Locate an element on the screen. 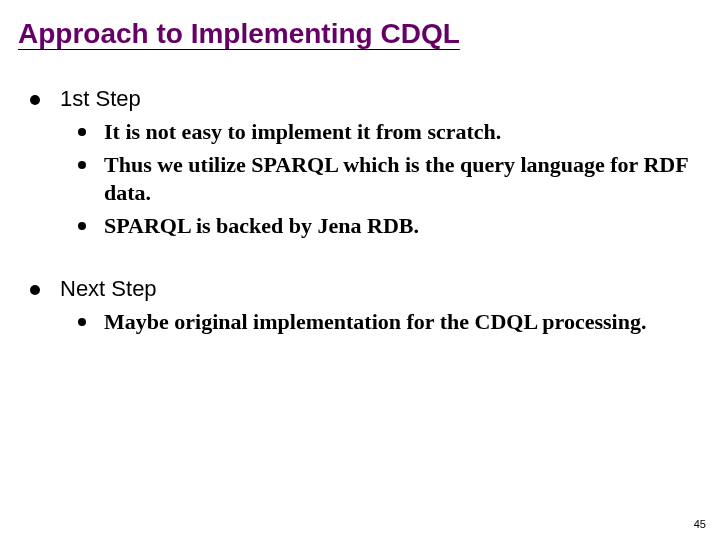 The image size is (720, 540). page-number: 45 is located at coordinates (700, 524).